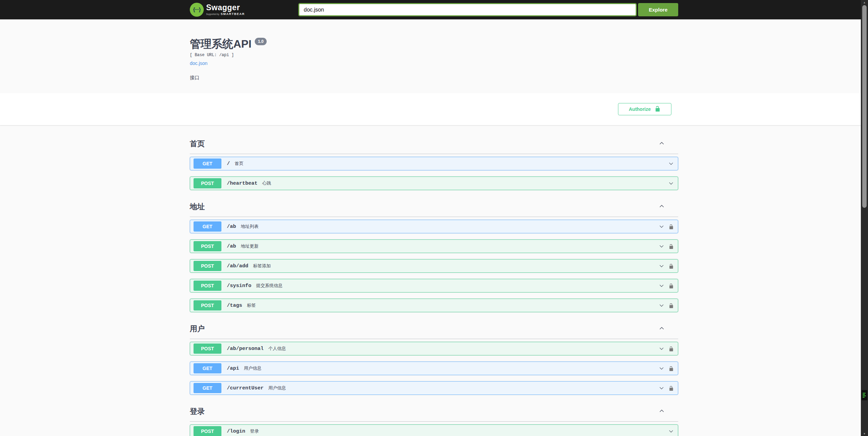 Image resolution: width=868 pixels, height=436 pixels. What do you see at coordinates (434, 183) in the screenshot?
I see `operation-row: POST /heartbeat 心跳` at bounding box center [434, 183].